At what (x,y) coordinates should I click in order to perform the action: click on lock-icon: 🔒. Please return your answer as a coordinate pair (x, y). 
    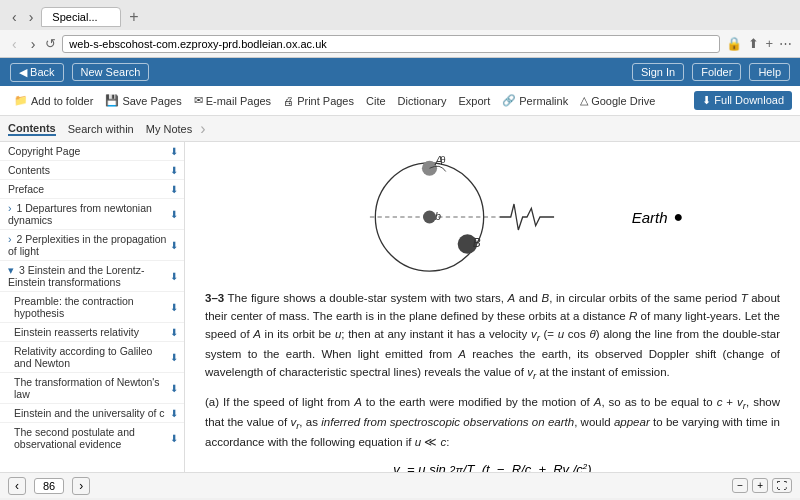
    Looking at the image, I should click on (734, 44).